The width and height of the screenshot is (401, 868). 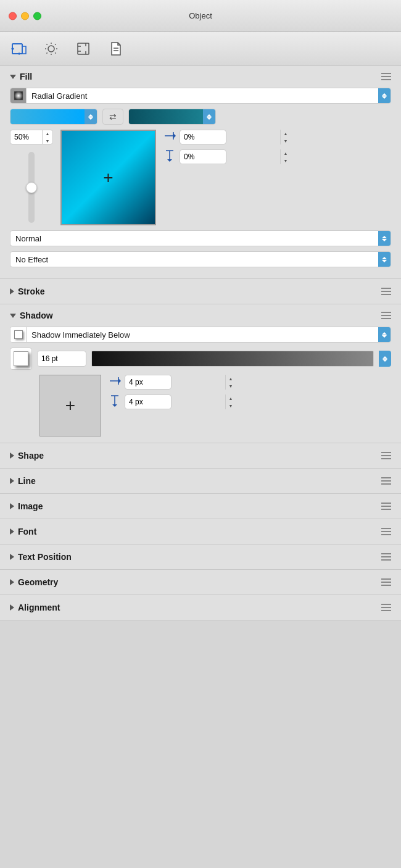 What do you see at coordinates (386, 291) in the screenshot?
I see `stroke-menu-icon` at bounding box center [386, 291].